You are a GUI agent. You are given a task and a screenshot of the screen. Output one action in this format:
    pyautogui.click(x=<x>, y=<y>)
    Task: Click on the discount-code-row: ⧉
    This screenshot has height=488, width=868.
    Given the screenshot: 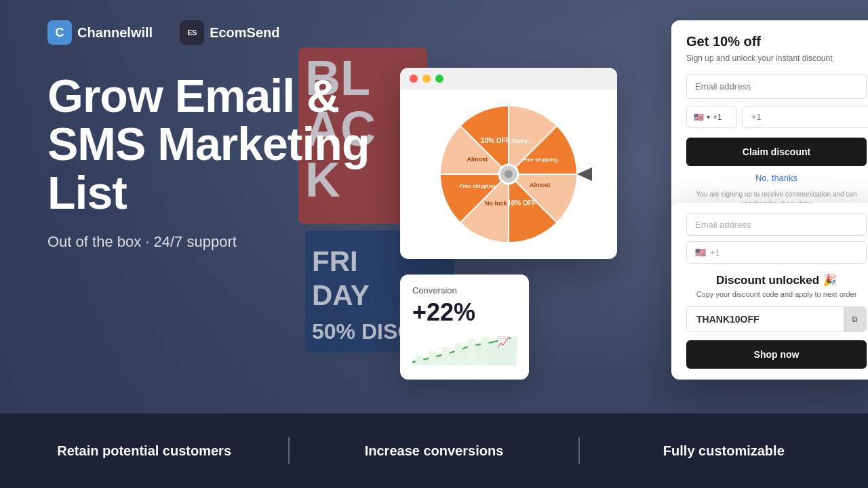 What is the action you would take?
    pyautogui.click(x=776, y=319)
    